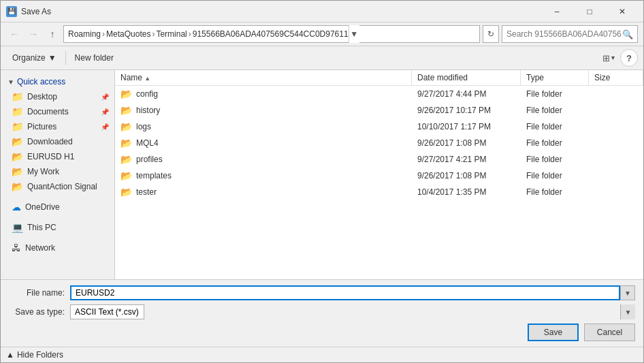  What do you see at coordinates (629, 58) in the screenshot?
I see `help-button: ?` at bounding box center [629, 58].